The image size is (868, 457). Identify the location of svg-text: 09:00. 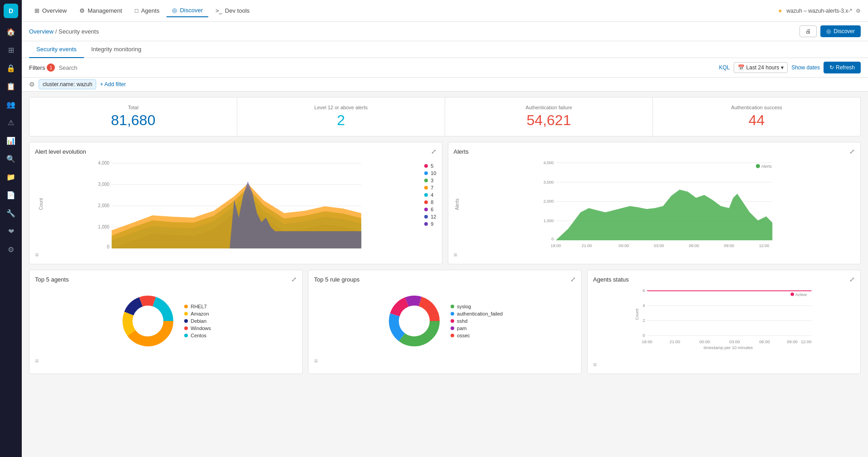
(792, 342).